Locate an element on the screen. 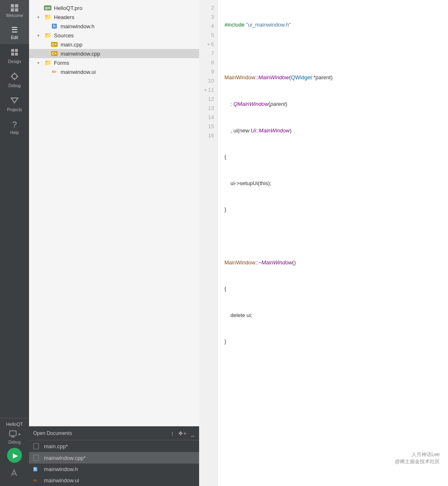 This screenshot has width=448, height=486. open-doc-mainwindow-cpp: mainwindow.cpp* is located at coordinates (114, 458).